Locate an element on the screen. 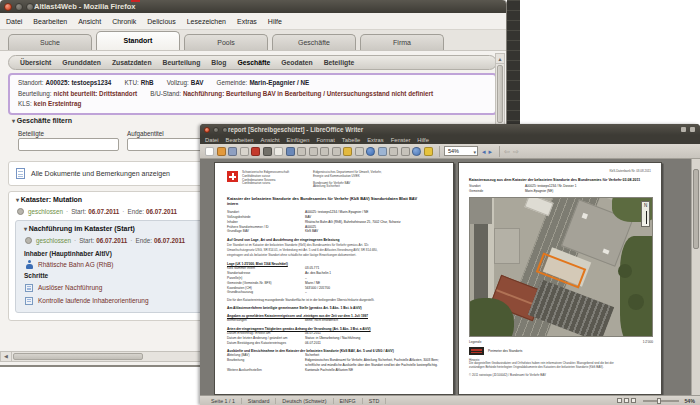 The image size is (700, 405). subtab-blog: Blog is located at coordinates (218, 62).